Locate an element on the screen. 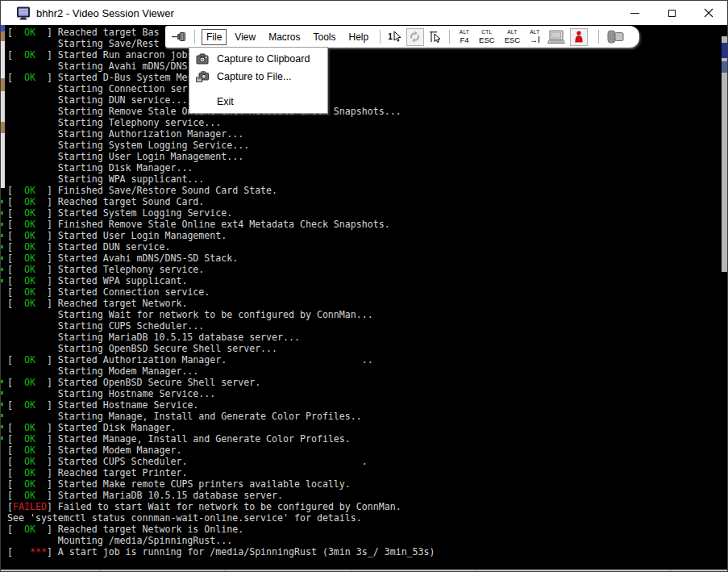 The height and width of the screenshot is (572, 728). console-line: Starting Modem Manager... is located at coordinates (221, 371).